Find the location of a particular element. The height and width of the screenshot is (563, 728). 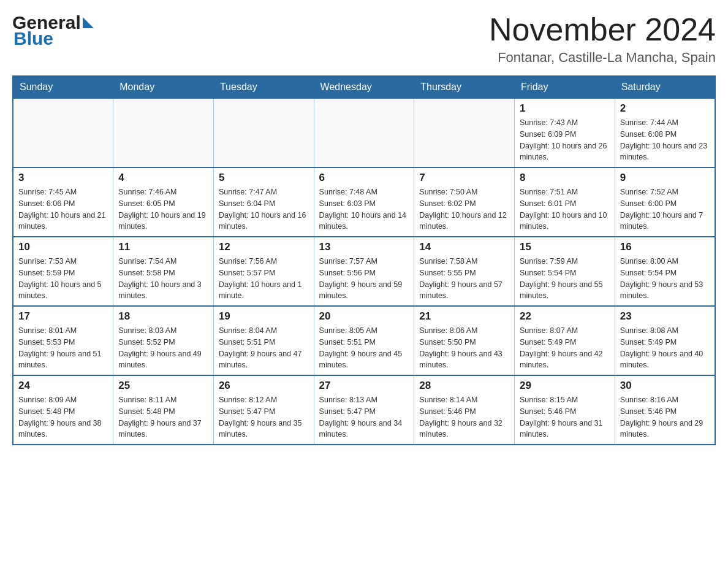

table-row: 30Sunrise: 8:16 AMSunset: 5:46 PMDayligh… is located at coordinates (665, 410).